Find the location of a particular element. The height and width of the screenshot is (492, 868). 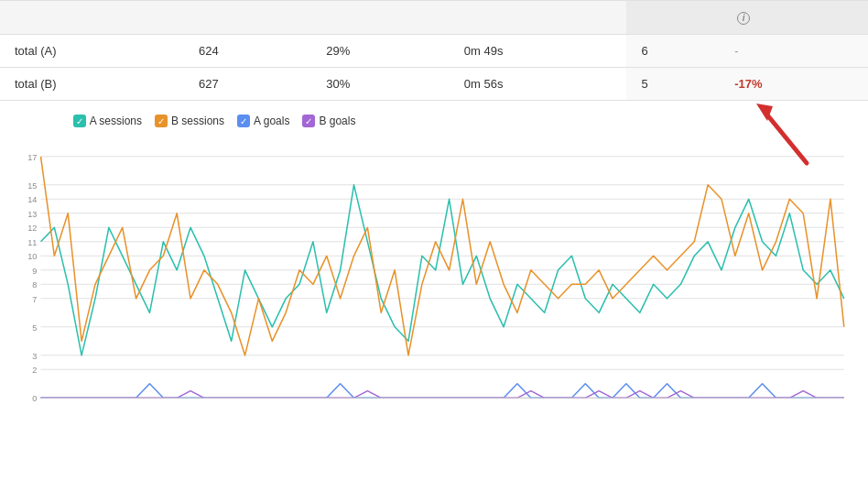

legend-label: B goals is located at coordinates (337, 121).